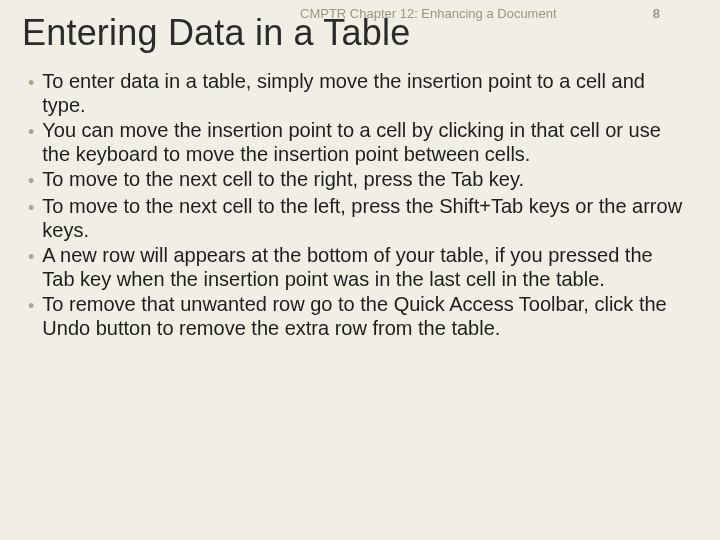 Image resolution: width=720 pixels, height=540 pixels. I want to click on list-item-text: To remove that unwanted row go to the Qu…, so click(366, 316).